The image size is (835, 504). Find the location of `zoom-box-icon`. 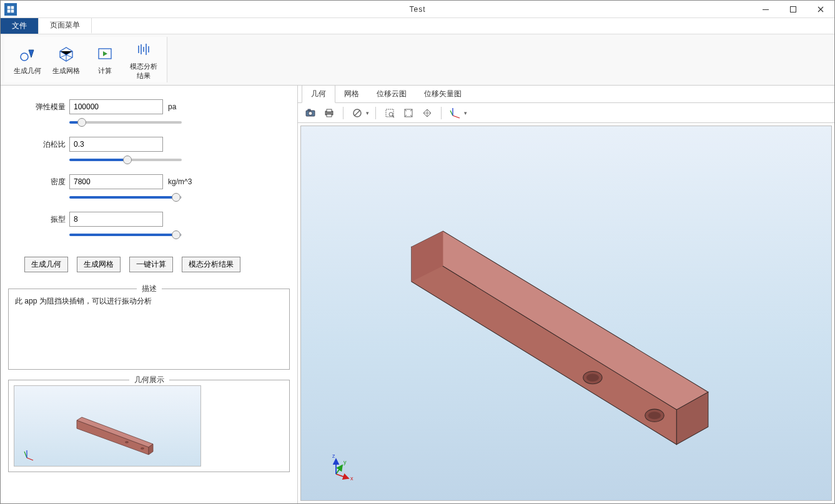

zoom-box-icon is located at coordinates (390, 113).